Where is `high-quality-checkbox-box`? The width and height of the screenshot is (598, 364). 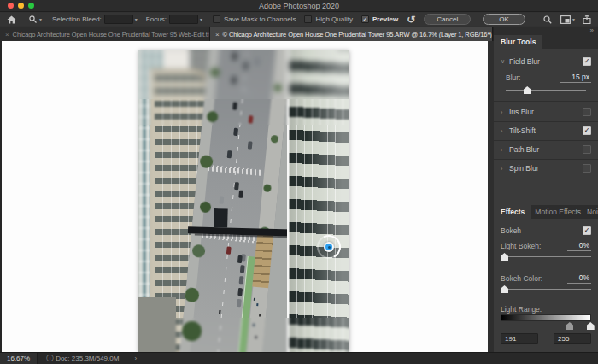 high-quality-checkbox-box is located at coordinates (308, 19).